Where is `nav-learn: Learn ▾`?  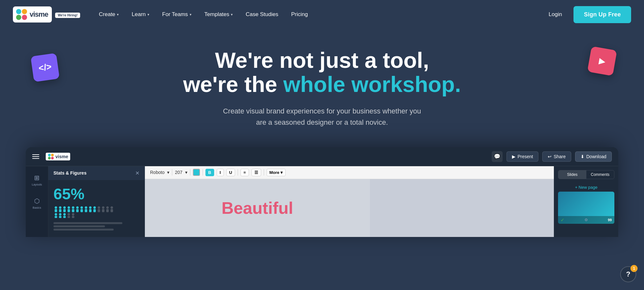 nav-learn: Learn ▾ is located at coordinates (140, 14).